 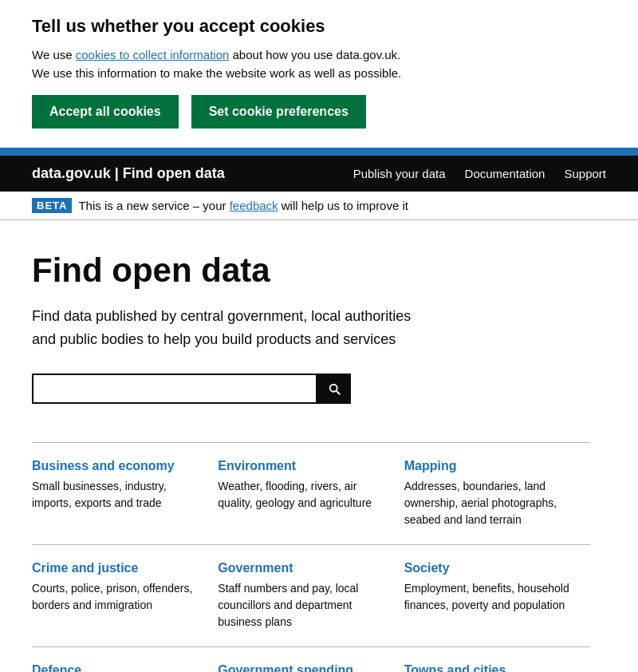 What do you see at coordinates (52, 206) in the screenshot?
I see `beta-tag: BETA` at bounding box center [52, 206].